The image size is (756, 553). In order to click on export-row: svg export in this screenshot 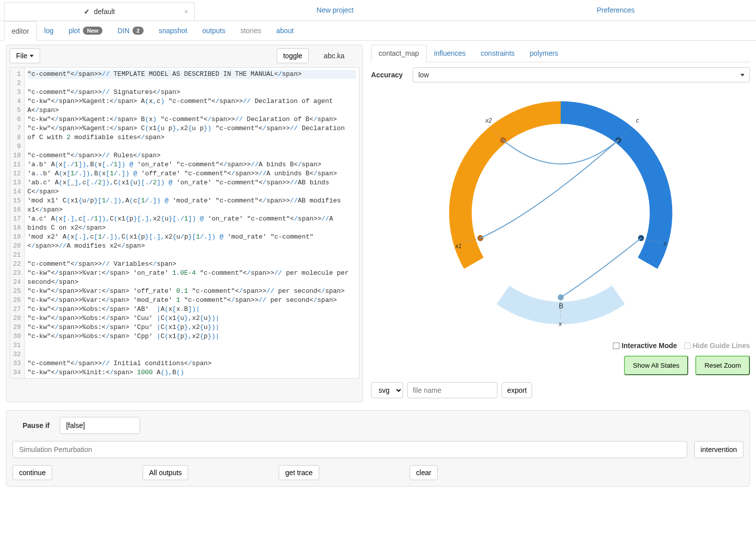, I will do `click(560, 390)`.